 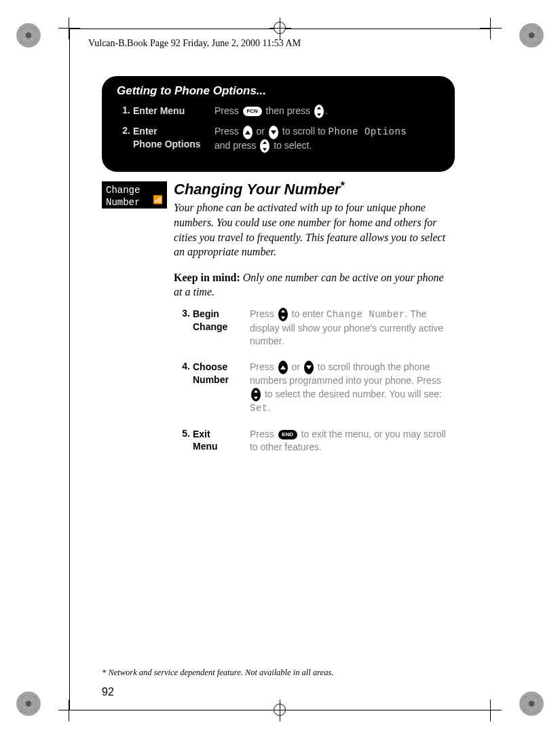 What do you see at coordinates (183, 313) in the screenshot?
I see `step-number: 3.` at bounding box center [183, 313].